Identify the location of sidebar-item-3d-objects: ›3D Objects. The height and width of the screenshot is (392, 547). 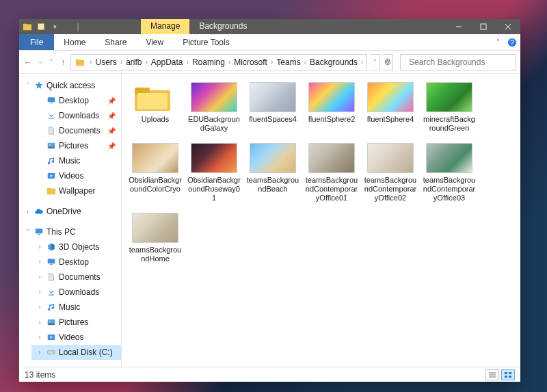
(77, 247).